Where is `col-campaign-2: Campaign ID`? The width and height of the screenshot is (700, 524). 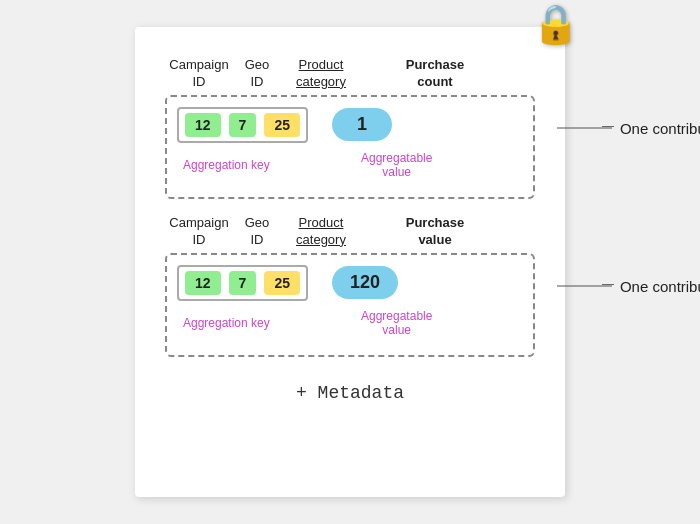
col-campaign-2: Campaign ID is located at coordinates (199, 232).